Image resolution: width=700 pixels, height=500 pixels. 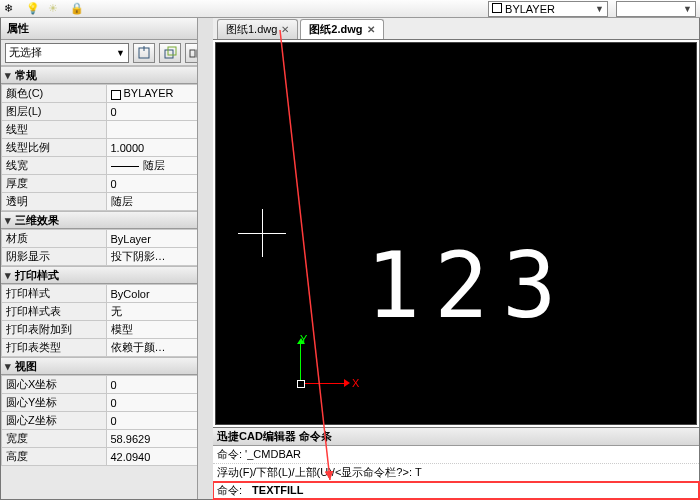 I want to click on command-input: 命令: TEXTFILL, so click(x=456, y=490).